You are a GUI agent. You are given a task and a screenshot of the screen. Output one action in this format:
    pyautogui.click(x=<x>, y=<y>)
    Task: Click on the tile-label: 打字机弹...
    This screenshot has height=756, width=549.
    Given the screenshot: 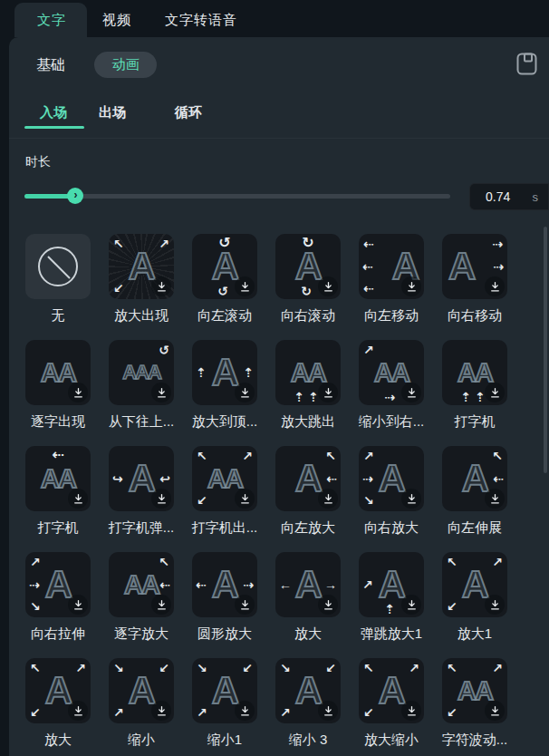 What is the action you would take?
    pyautogui.click(x=141, y=528)
    